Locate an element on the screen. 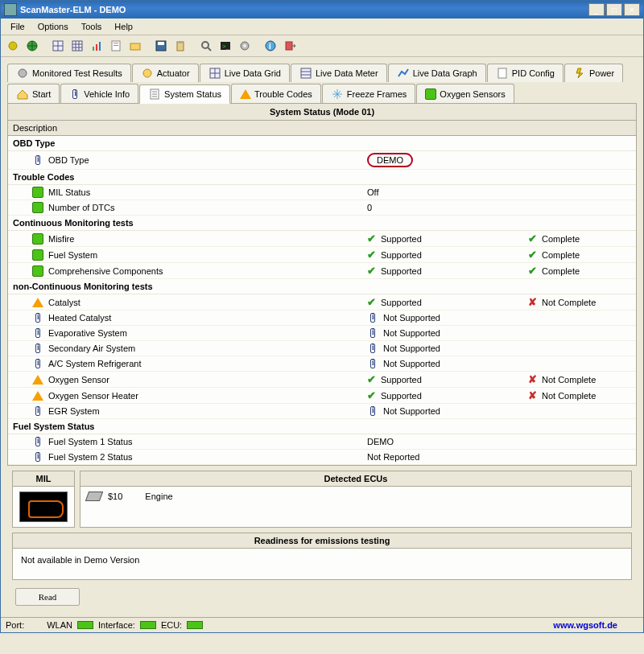 This screenshot has height=654, width=644. tab-live-data-grid: Live Data Grid is located at coordinates (245, 72).